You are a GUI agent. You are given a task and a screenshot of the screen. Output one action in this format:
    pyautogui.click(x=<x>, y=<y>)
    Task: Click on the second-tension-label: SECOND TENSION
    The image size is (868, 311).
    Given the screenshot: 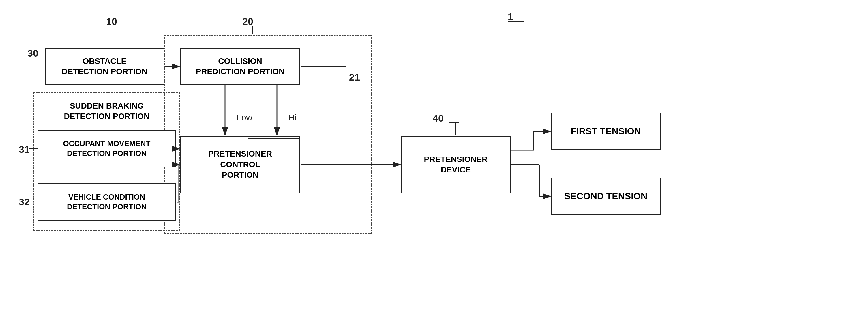 What is the action you would take?
    pyautogui.click(x=606, y=196)
    